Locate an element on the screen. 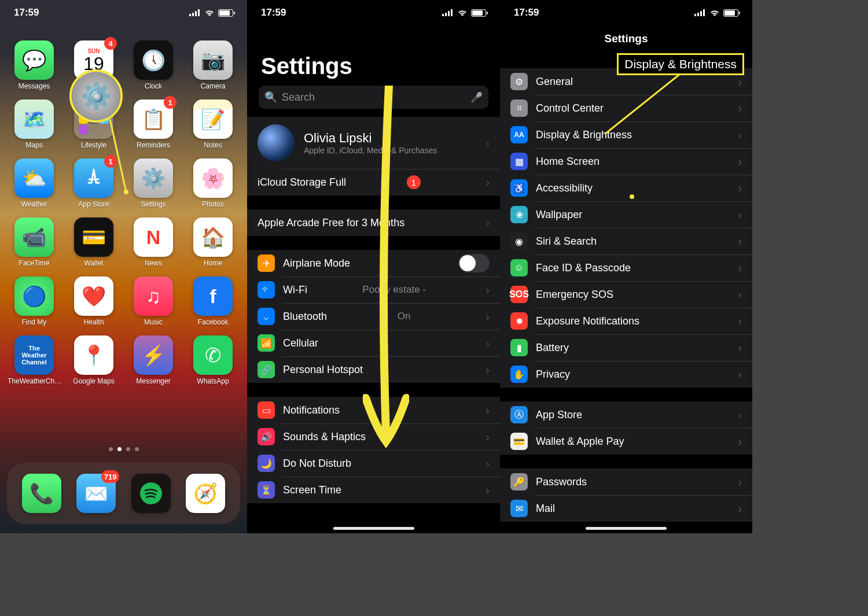  mic-icon: 🎤 is located at coordinates (477, 97).